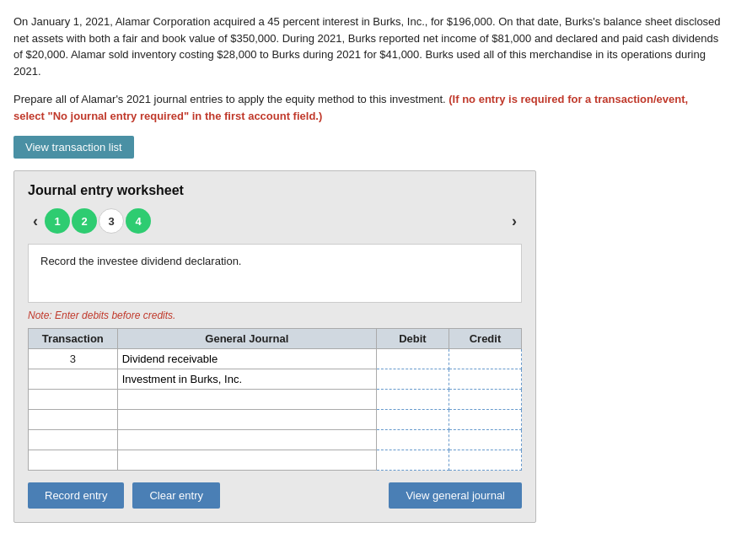  What do you see at coordinates (138, 221) in the screenshot?
I see `tab-4-button: 4` at bounding box center [138, 221].